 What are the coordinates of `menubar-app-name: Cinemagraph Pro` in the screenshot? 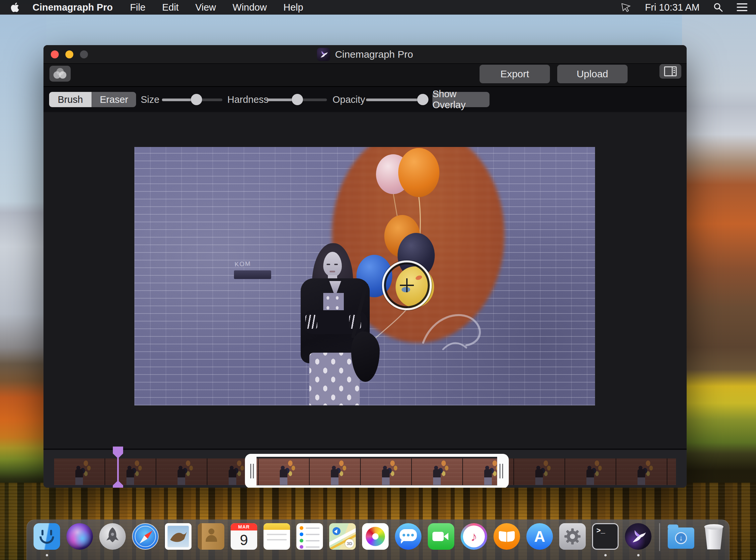 It's located at (73, 7).